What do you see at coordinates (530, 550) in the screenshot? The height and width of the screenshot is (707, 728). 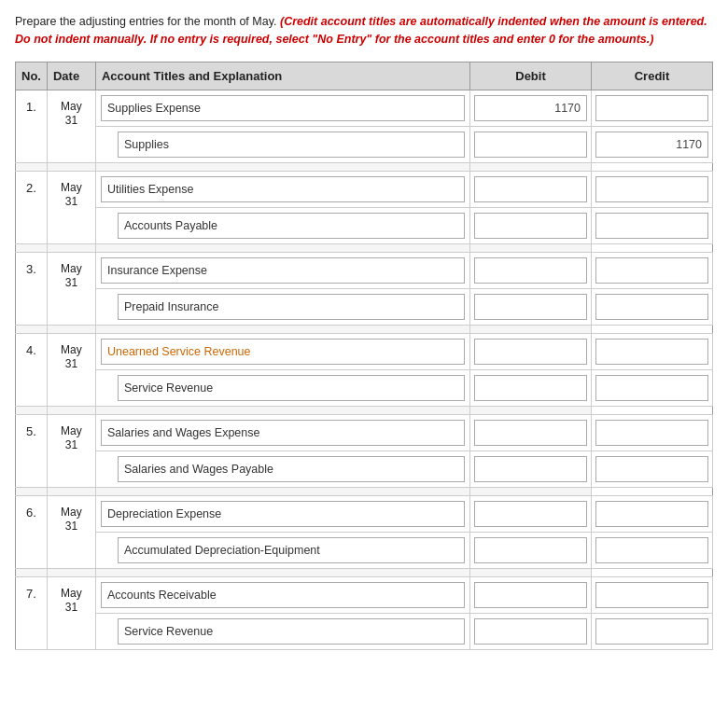 I see `entry-6-credit-row-debit-input` at bounding box center [530, 550].